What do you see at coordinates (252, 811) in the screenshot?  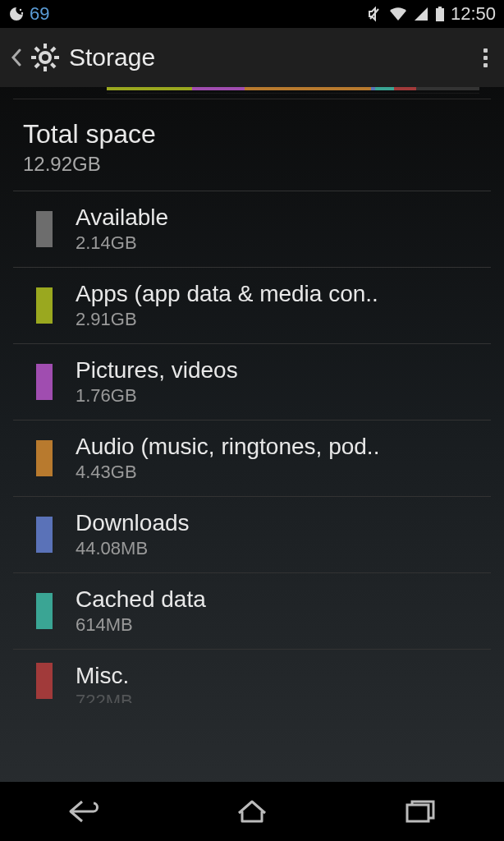 I see `navigation-bar` at bounding box center [252, 811].